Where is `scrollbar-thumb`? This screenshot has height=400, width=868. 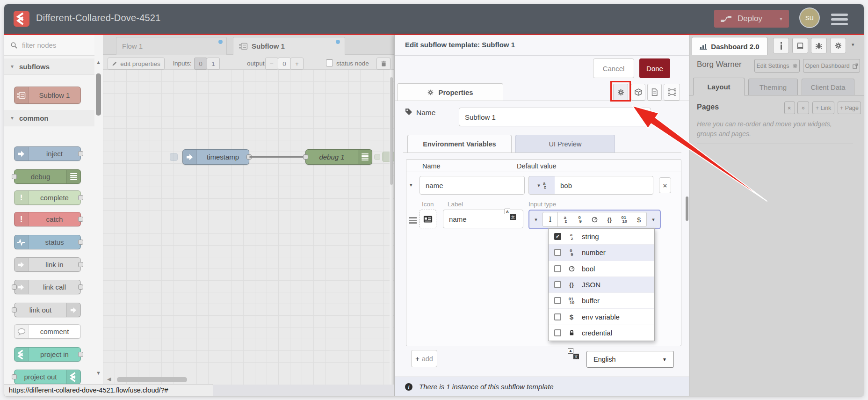
scrollbar-thumb is located at coordinates (98, 95).